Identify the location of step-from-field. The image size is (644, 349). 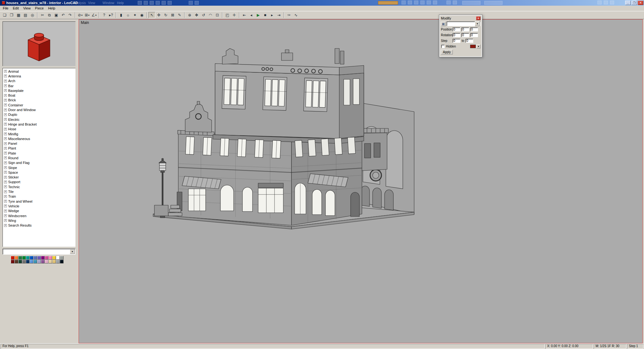
(457, 41).